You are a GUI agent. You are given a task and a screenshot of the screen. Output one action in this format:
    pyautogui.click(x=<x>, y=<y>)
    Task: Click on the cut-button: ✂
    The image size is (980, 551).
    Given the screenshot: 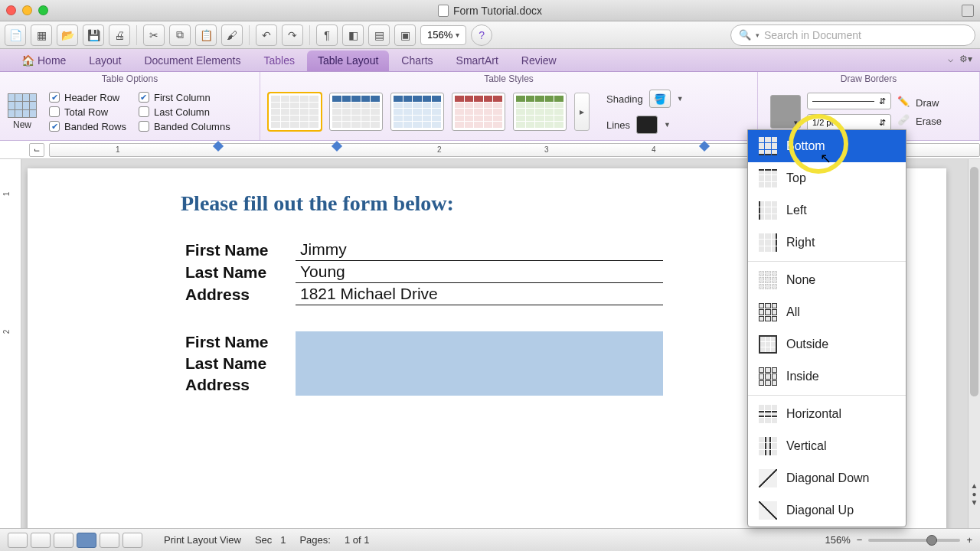 What is the action you would take?
    pyautogui.click(x=154, y=35)
    